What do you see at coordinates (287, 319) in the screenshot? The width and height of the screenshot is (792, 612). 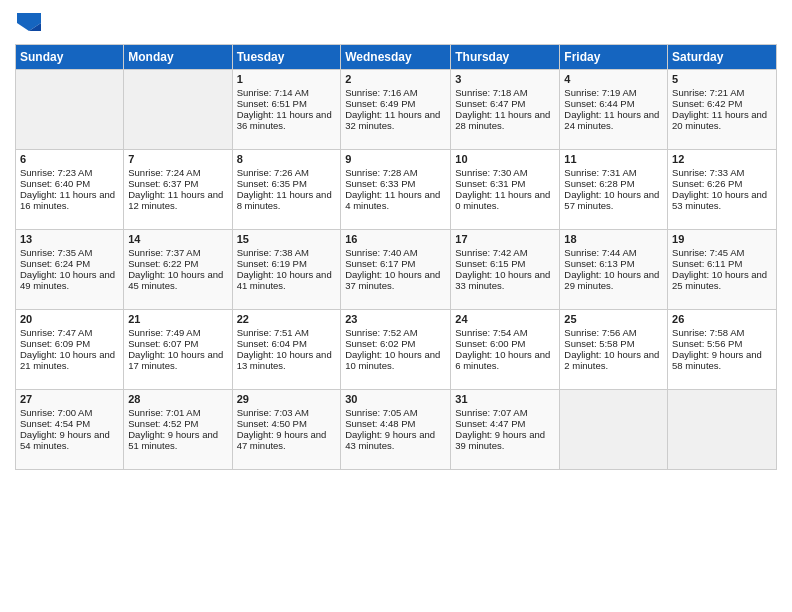 I see `day-number: 22` at bounding box center [287, 319].